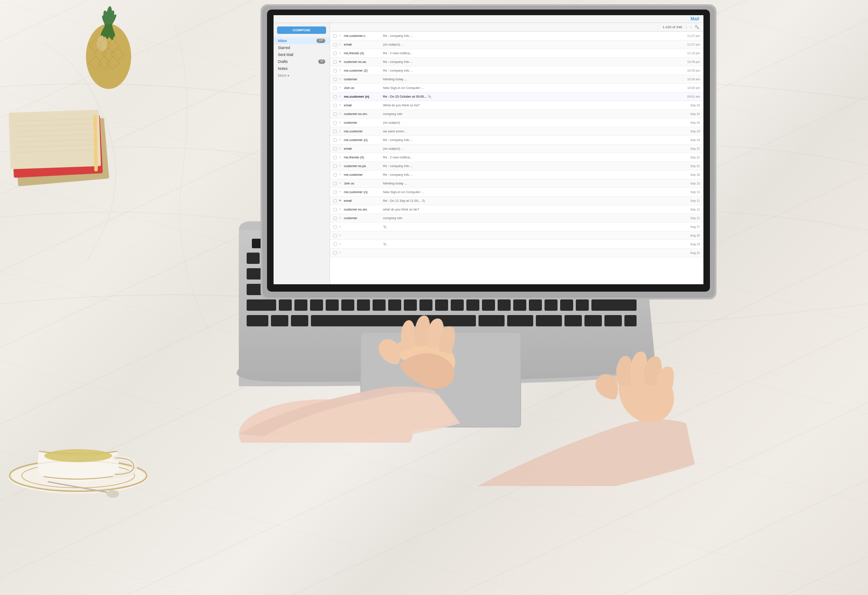 This screenshot has height=595, width=868. What do you see at coordinates (430, 96) in the screenshot?
I see `attachment-icon: 📎` at bounding box center [430, 96].